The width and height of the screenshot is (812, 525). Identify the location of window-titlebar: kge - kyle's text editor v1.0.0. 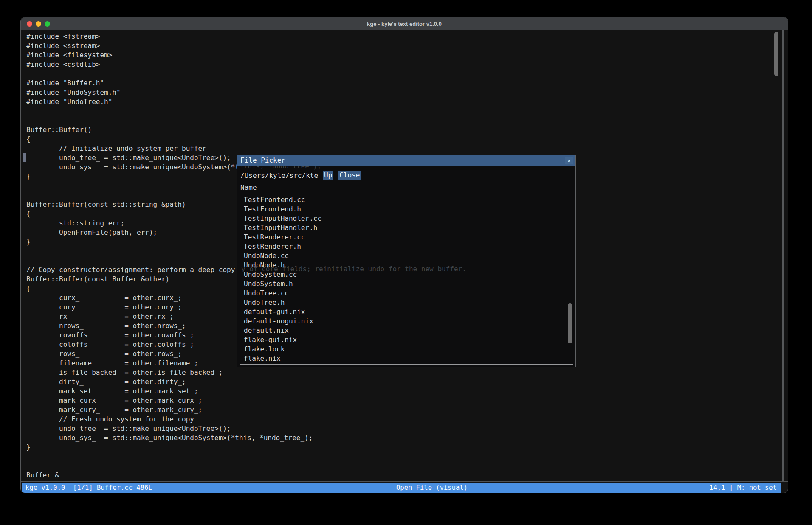
(404, 24).